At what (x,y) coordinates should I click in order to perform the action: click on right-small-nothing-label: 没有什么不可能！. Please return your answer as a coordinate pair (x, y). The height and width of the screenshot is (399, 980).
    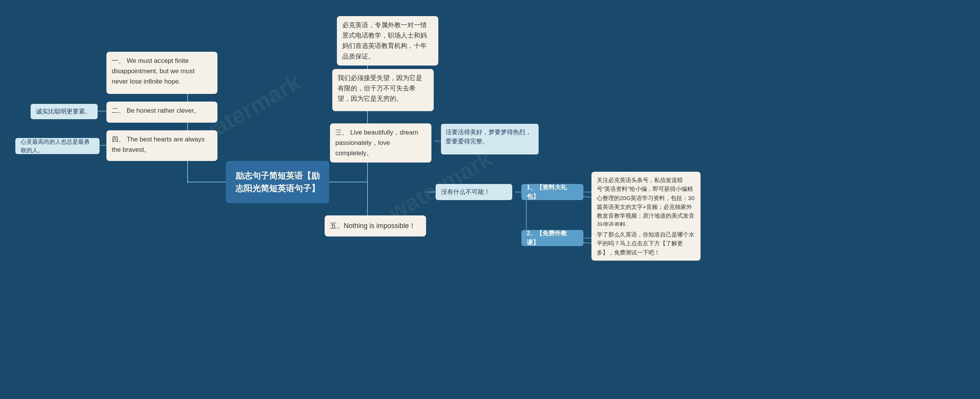
    Looking at the image, I should click on (466, 192).